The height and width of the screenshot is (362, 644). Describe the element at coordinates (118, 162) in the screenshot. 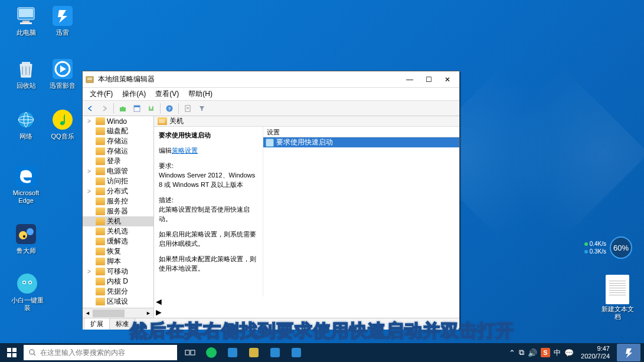

I see `tree-item: 登录` at that location.